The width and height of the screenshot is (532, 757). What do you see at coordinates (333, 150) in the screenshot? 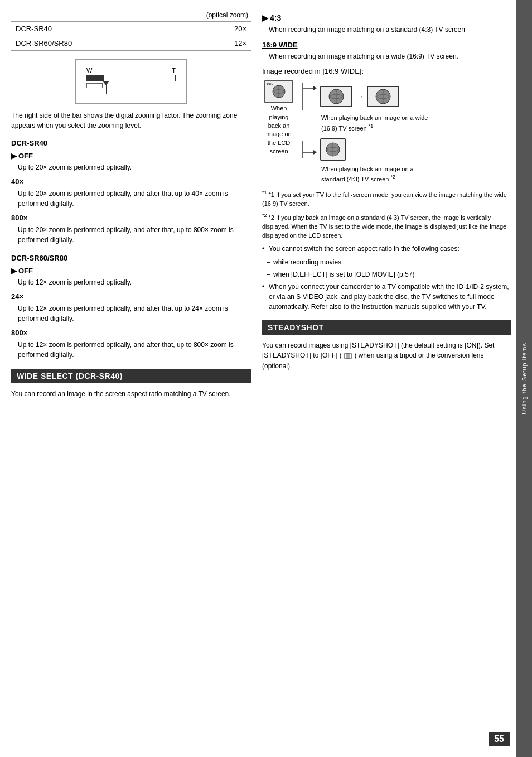
I see `standard-ball-svg` at bounding box center [333, 150].